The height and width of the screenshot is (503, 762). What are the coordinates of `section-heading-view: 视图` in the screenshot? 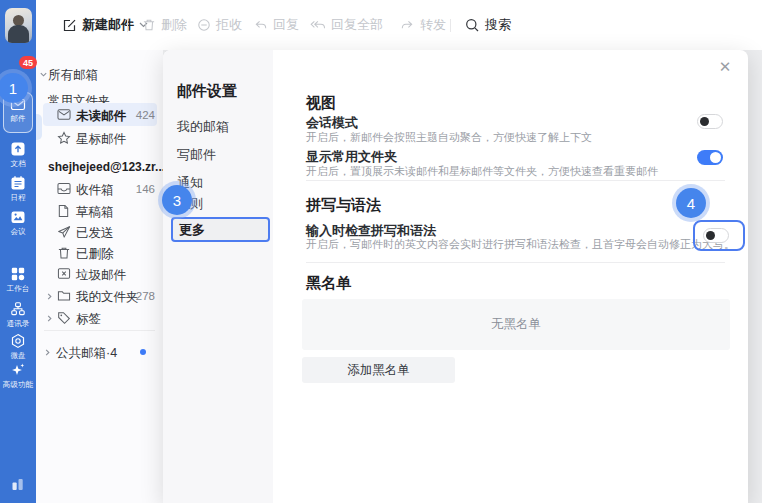 It's located at (321, 104).